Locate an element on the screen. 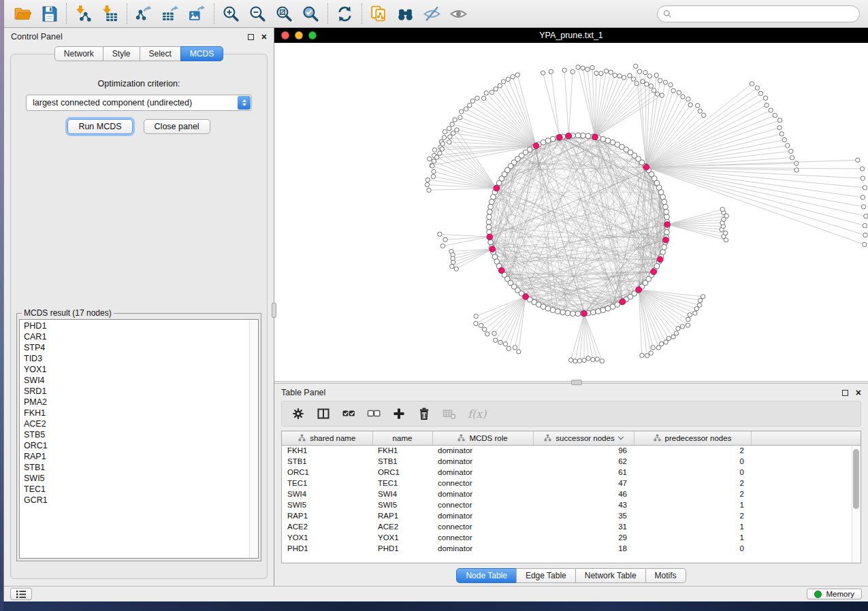 This screenshot has width=868, height=611. mcds-result-item: TEC1 is located at coordinates (136, 489).